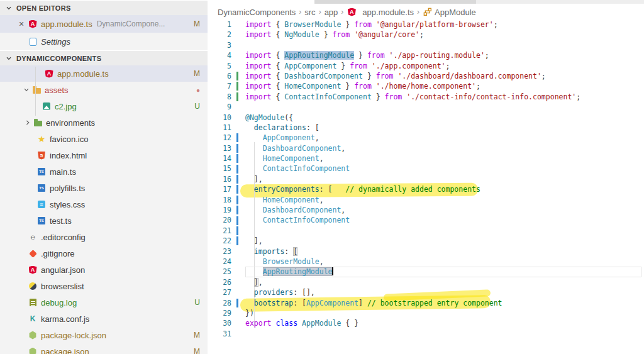 The height and width of the screenshot is (354, 644). What do you see at coordinates (104, 221) in the screenshot?
I see `tree-item-test-ts: TStest.ts` at bounding box center [104, 221].